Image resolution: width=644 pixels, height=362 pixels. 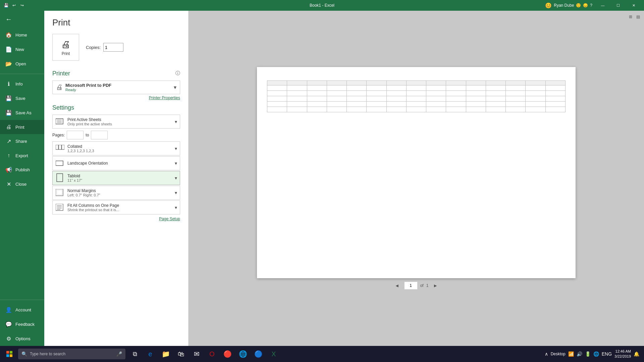 What do you see at coordinates (22, 170) in the screenshot?
I see `sidebar-item-publish: 📢 Publish` at bounding box center [22, 170].